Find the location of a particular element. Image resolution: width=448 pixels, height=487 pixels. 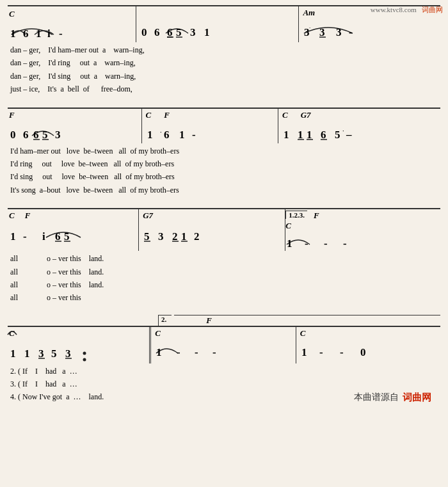

chord-F-3: F is located at coordinates (28, 216).